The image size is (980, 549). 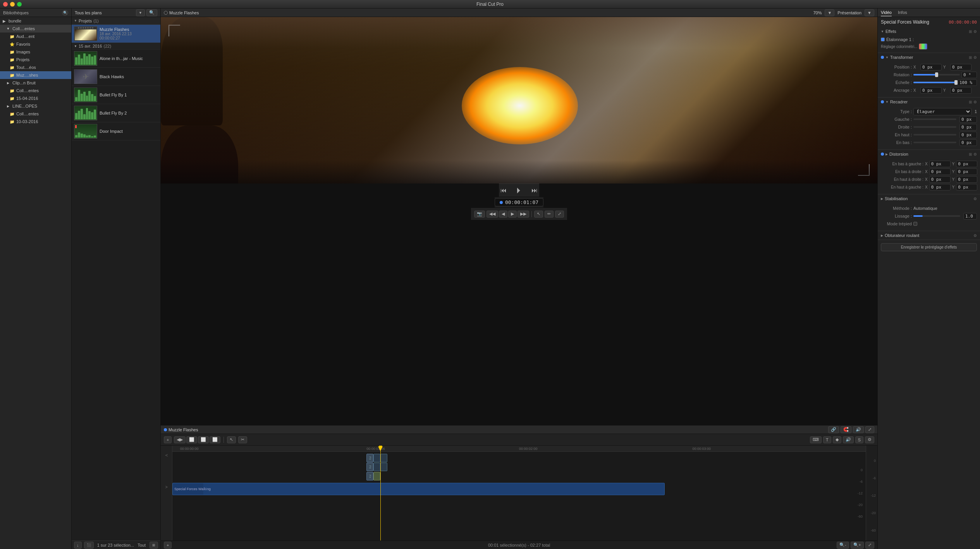 What do you see at coordinates (36, 91) in the screenshot?
I see `sidebar-item-coll-entes2: 📁 Coll....entes` at bounding box center [36, 91].